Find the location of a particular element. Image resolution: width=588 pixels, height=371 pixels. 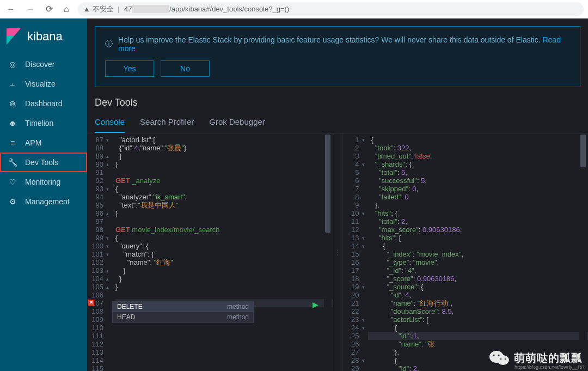

run-button: ▶ is located at coordinates (316, 305).